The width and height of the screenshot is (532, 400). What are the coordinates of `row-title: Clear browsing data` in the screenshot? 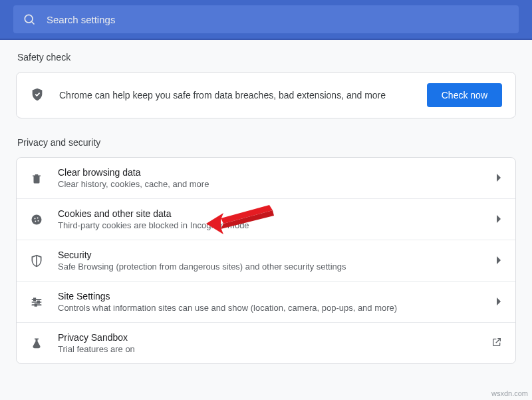 It's located at (270, 172).